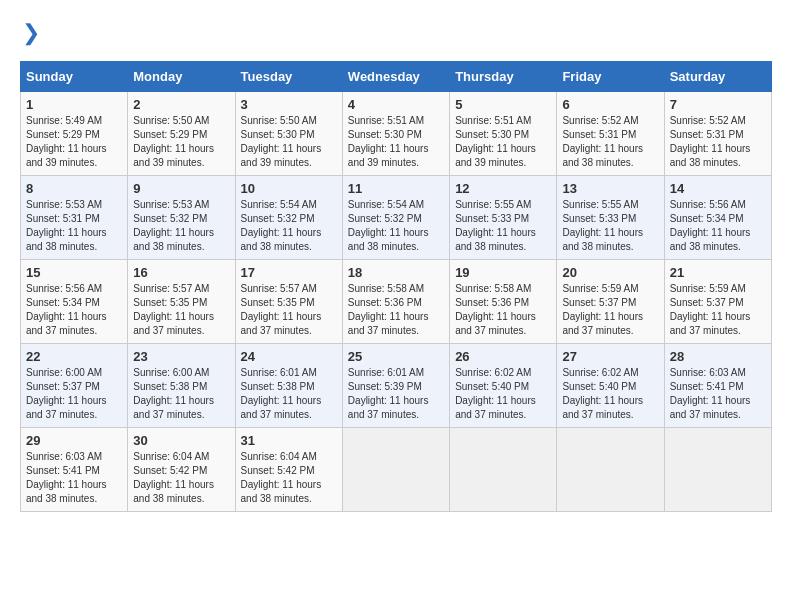 The image size is (792, 612). I want to click on day-cell: 15Sunrise: 5:56 AMSunset: 5:34 PMDayligh…, so click(74, 302).